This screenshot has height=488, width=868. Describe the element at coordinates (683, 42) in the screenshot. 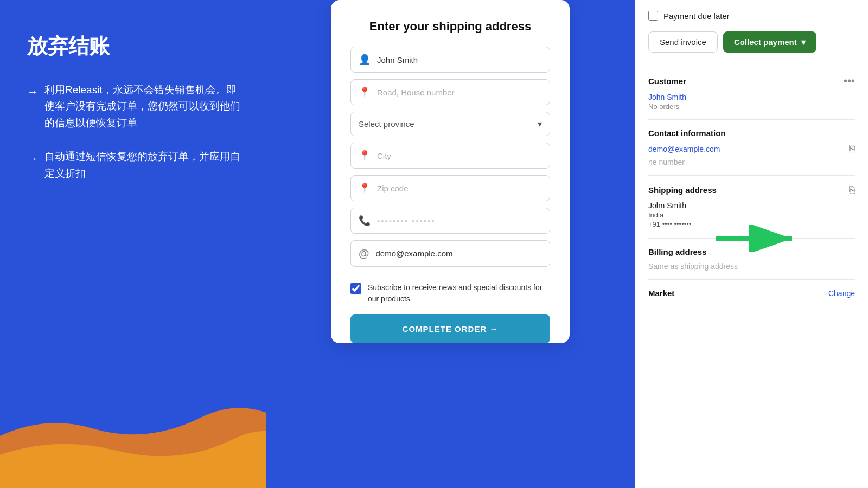

I see `send-invoice-button: Send invoice` at that location.